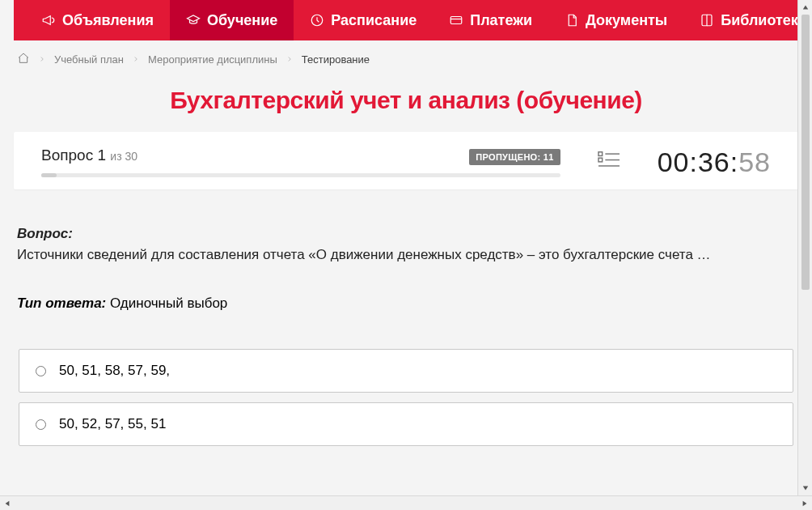 This screenshot has height=510, width=812. Describe the element at coordinates (572, 20) in the screenshot. I see `document-icon` at that location.